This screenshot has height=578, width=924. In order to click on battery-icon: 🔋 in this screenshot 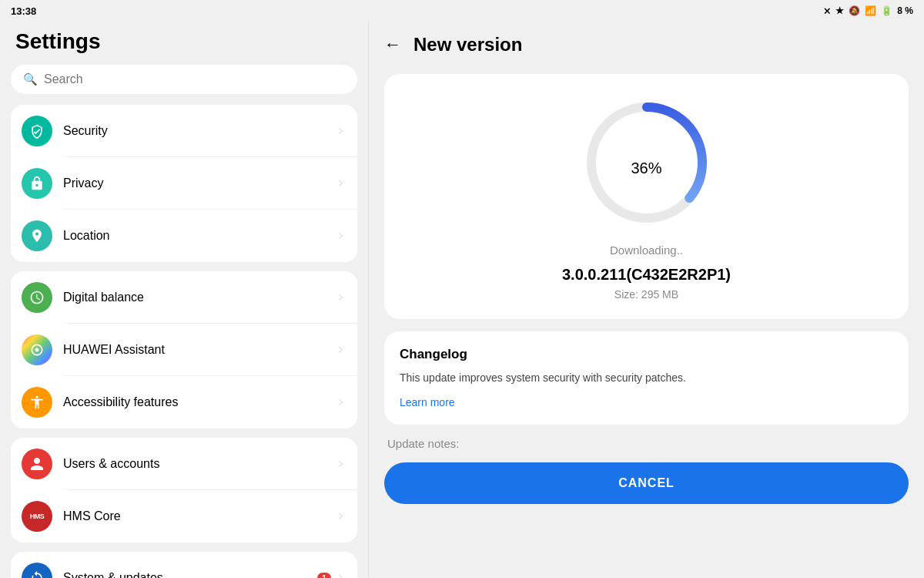, I will do `click(887, 11)`.